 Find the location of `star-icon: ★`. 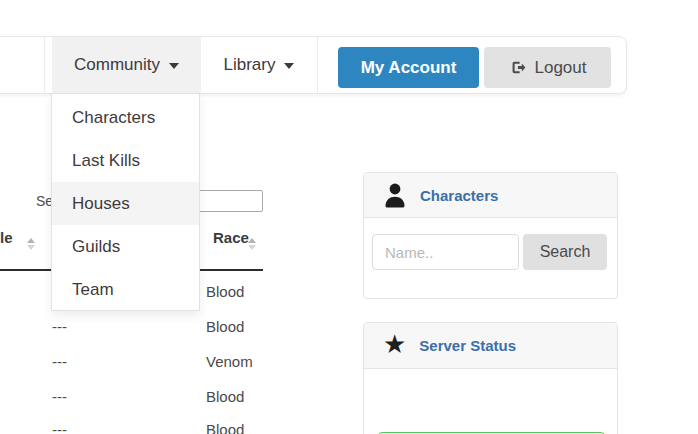

star-icon: ★ is located at coordinates (394, 344).